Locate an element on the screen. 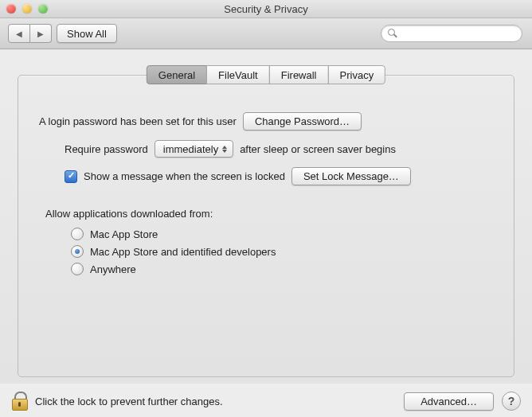 The height and width of the screenshot is (417, 532). show-all-button: Show All is located at coordinates (87, 33).